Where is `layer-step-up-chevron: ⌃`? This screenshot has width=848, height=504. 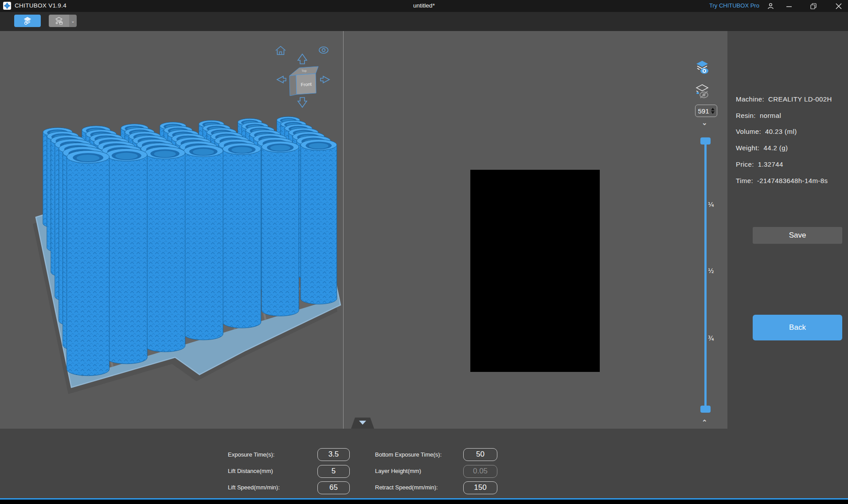 layer-step-up-chevron: ⌃ is located at coordinates (705, 422).